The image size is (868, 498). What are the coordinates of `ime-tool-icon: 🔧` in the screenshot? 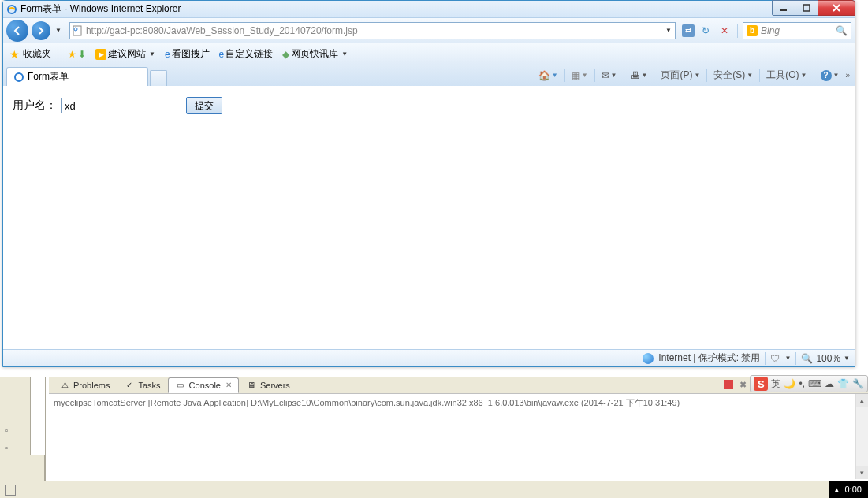 It's located at (858, 384).